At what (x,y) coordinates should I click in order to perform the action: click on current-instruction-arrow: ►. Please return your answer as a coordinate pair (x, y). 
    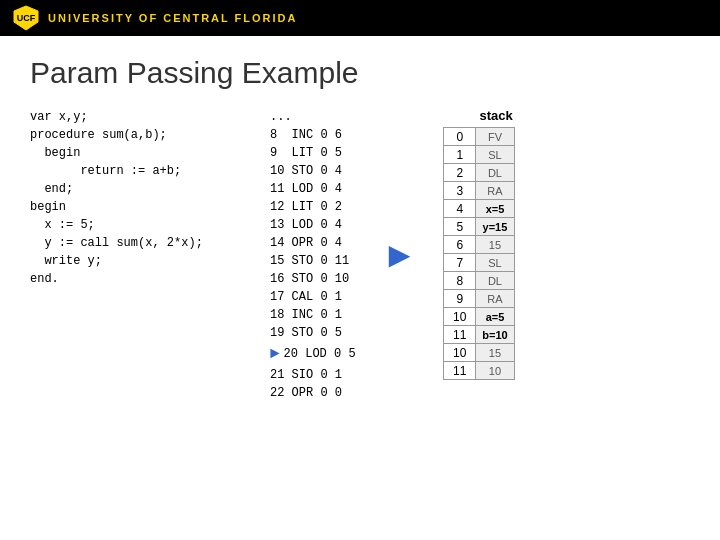
    Looking at the image, I should click on (275, 354).